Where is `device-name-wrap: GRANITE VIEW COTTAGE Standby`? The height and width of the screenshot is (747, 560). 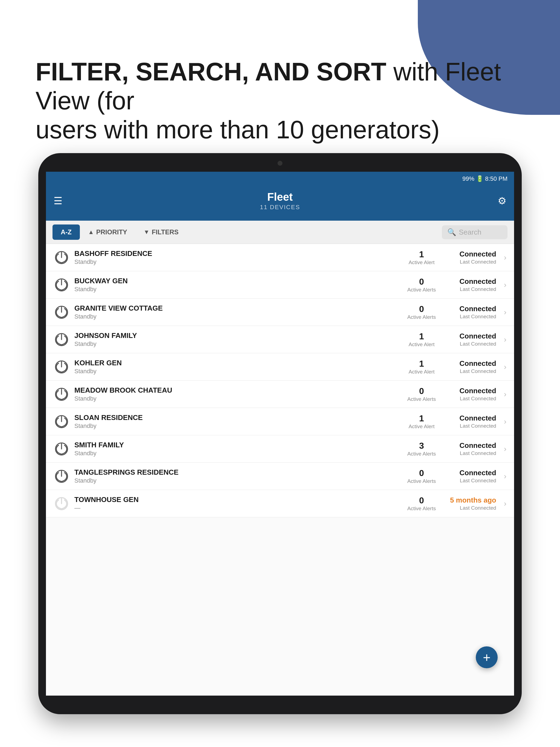
device-name-wrap: GRANITE VIEW COTTAGE Standby is located at coordinates (238, 312).